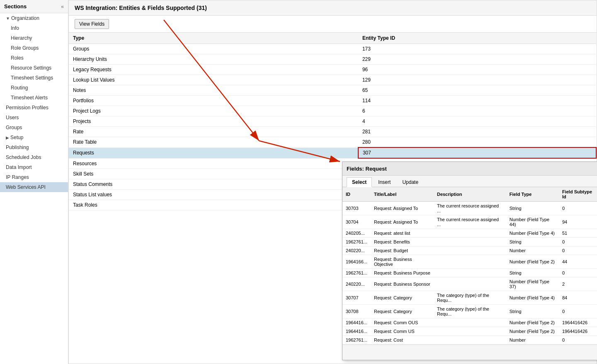  What do you see at coordinates (17, 147) in the screenshot?
I see `sidebar-label-publishing: Publishing` at bounding box center [17, 147].